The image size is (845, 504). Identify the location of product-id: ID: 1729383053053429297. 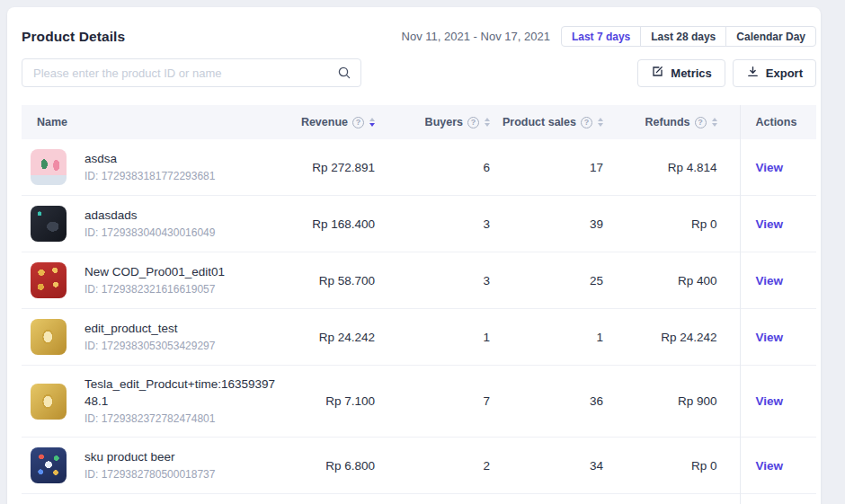
(149, 347).